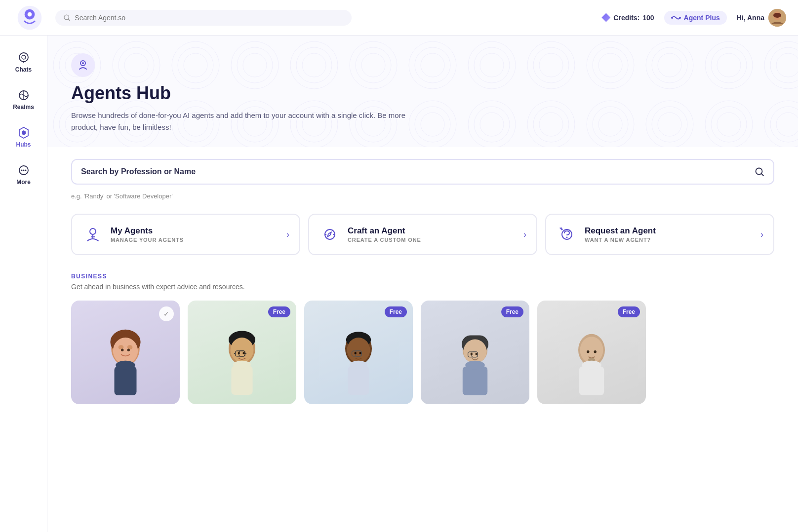 The height and width of the screenshot is (532, 798). What do you see at coordinates (648, 18) in the screenshot?
I see `credits-value: 100` at bounding box center [648, 18].